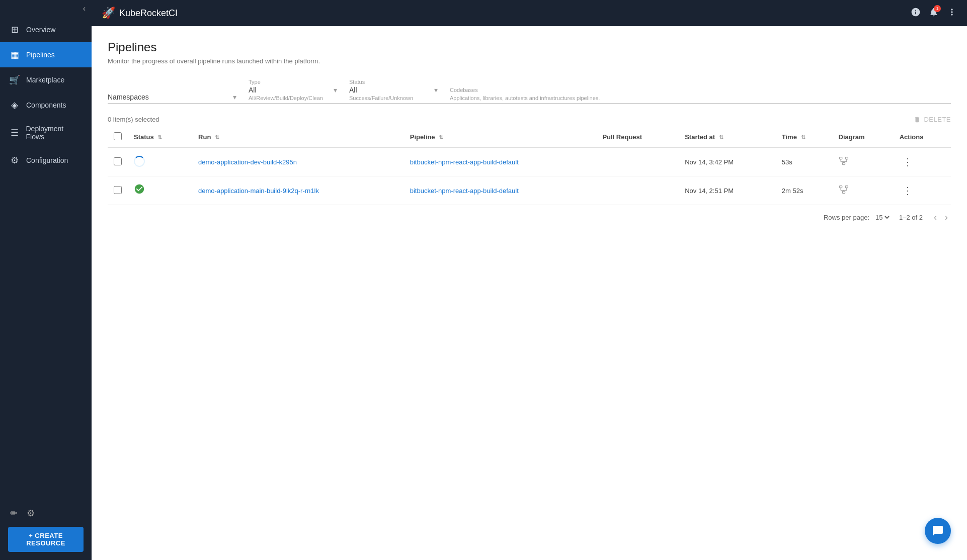 The width and height of the screenshot is (967, 560). I want to click on select-all-header, so click(118, 137).